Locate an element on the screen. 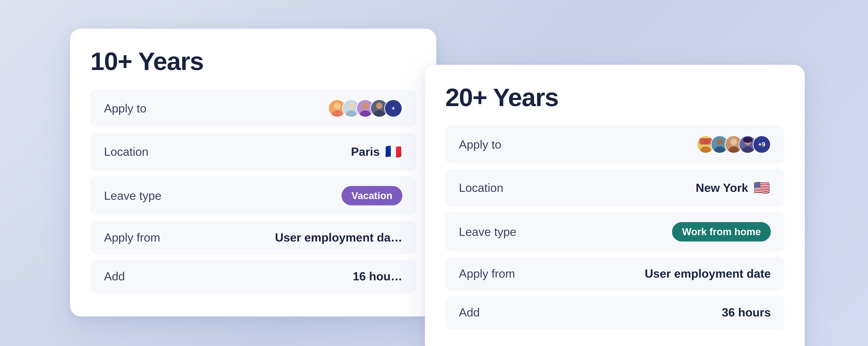 This screenshot has height=346, width=868. label-leave-back: Leave type is located at coordinates (133, 196).